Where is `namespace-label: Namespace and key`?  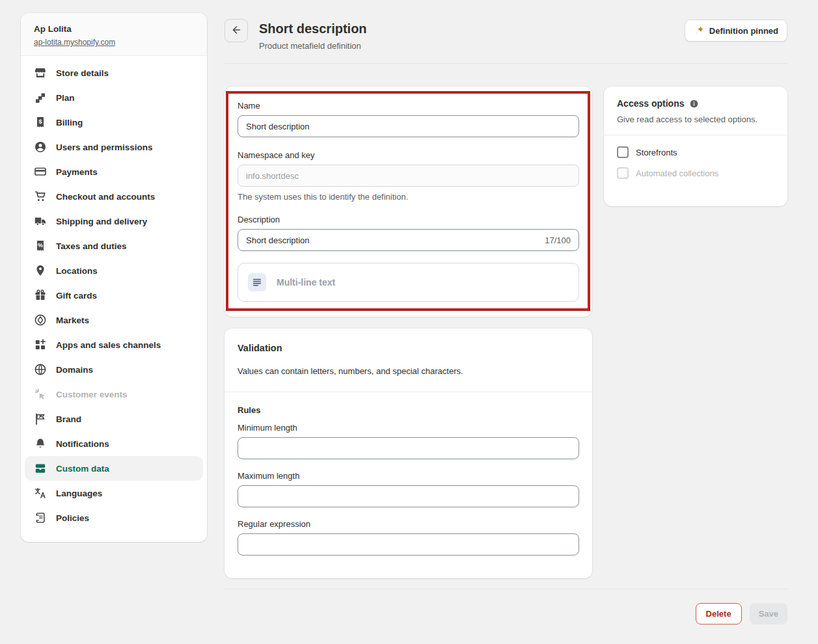 namespace-label: Namespace and key is located at coordinates (409, 155).